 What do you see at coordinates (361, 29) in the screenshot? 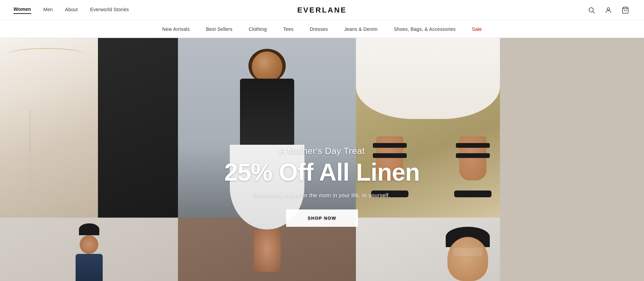
I see `category-jeans-denim: Jeans & Denim` at bounding box center [361, 29].